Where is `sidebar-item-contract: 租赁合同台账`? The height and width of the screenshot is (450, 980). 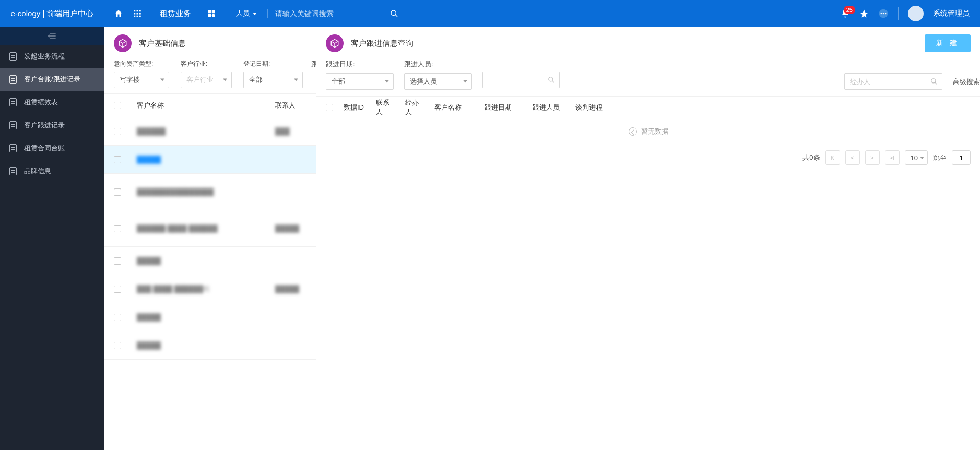 sidebar-item-contract: 租赁合同台账 is located at coordinates (52, 148).